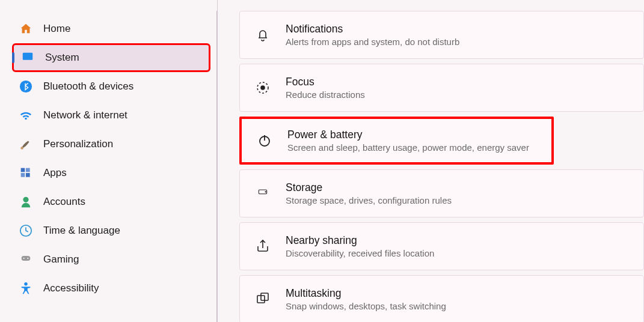 Image resolution: width=644 pixels, height=322 pixels. Describe the element at coordinates (61, 260) in the screenshot. I see `sidebar-item-label: Gaming` at that location.